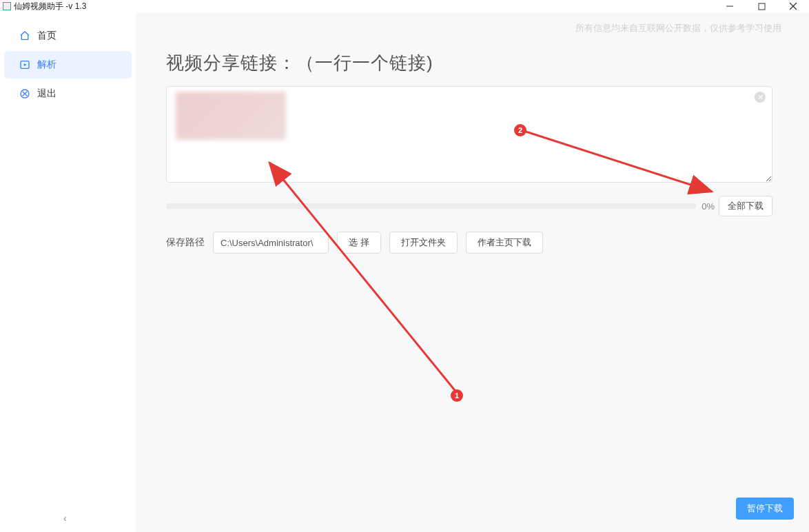 The height and width of the screenshot is (532, 809). What do you see at coordinates (457, 396) in the screenshot?
I see `annotation-badge-1: 1` at bounding box center [457, 396].